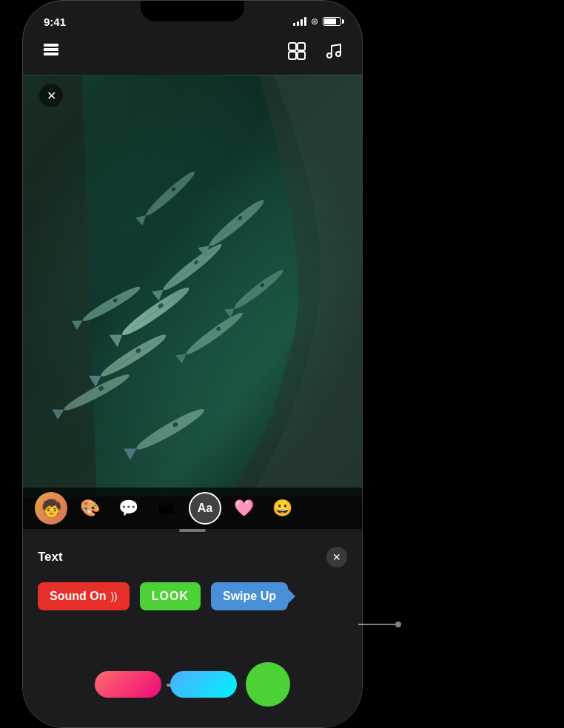 This screenshot has height=728, width=564. What do you see at coordinates (90, 508) in the screenshot?
I see `colors-icon: 🎨` at bounding box center [90, 508].